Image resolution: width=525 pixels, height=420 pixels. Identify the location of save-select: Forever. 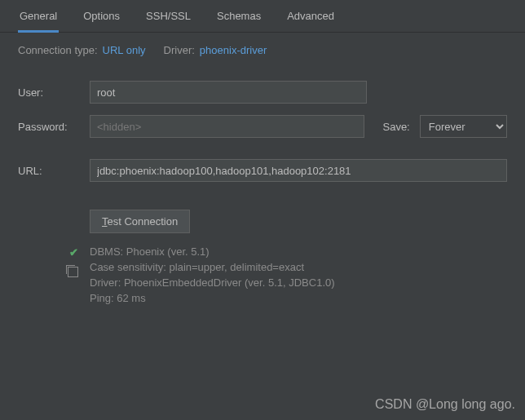
(463, 126).